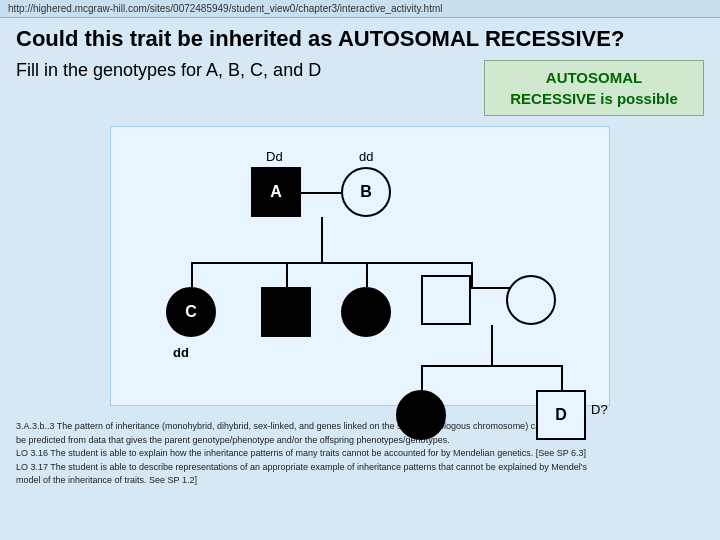 This screenshot has height=540, width=720. I want to click on node-C: C, so click(191, 312).